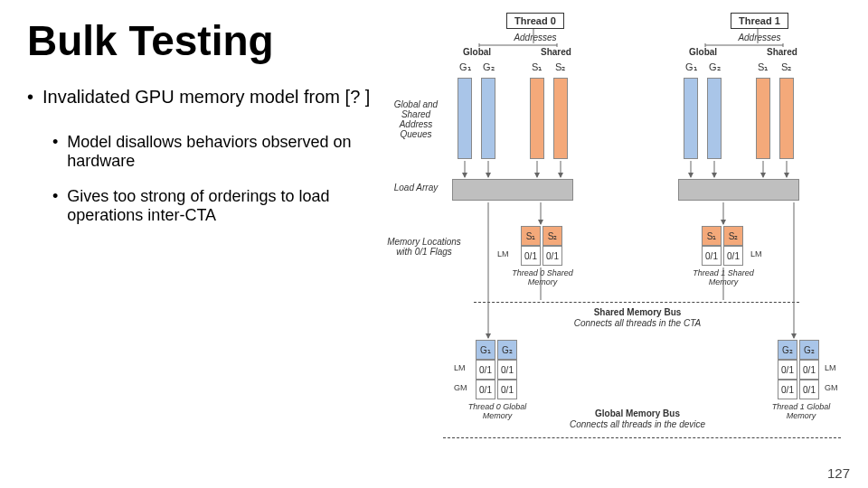 The width and height of the screenshot is (868, 488). Describe the element at coordinates (199, 98) in the screenshot. I see `bullet-1: •Invalidated GPU memory model from [? ]` at that location.